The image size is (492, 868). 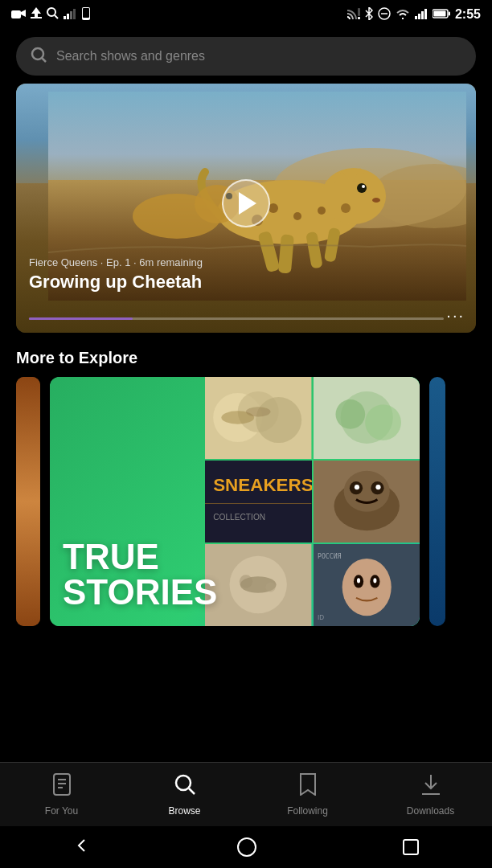 I want to click on nav-item-following: Following, so click(x=307, y=795).